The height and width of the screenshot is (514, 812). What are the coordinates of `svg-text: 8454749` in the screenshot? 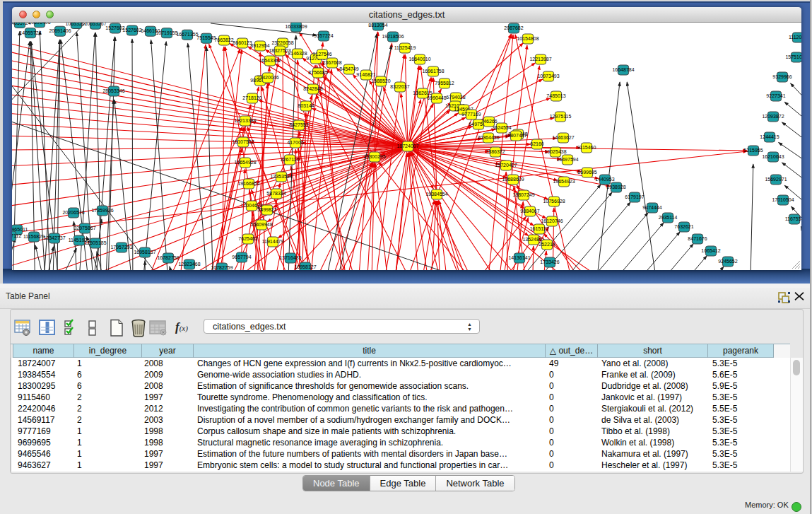 It's located at (349, 69).